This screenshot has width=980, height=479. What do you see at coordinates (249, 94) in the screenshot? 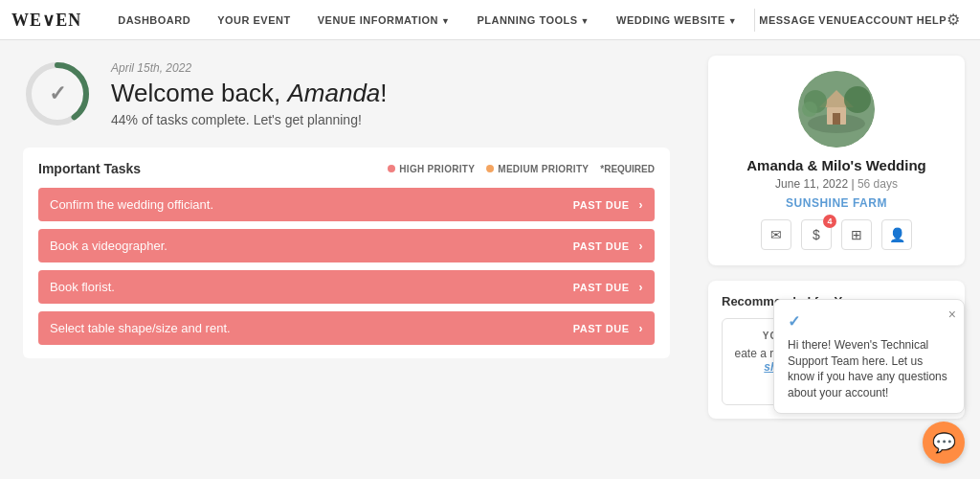
I see `welcome-heading: Welcome back, Amanda!` at bounding box center [249, 94].